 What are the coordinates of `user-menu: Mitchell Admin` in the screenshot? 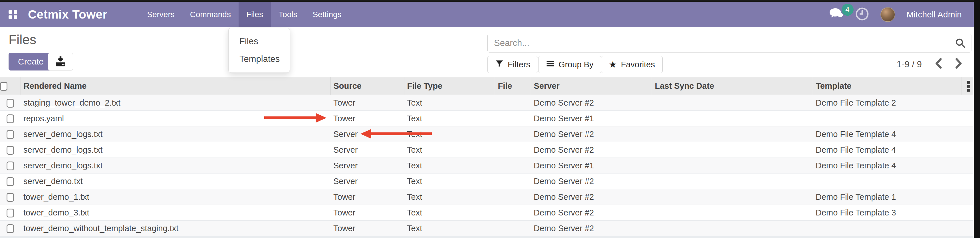 It's located at (934, 14).